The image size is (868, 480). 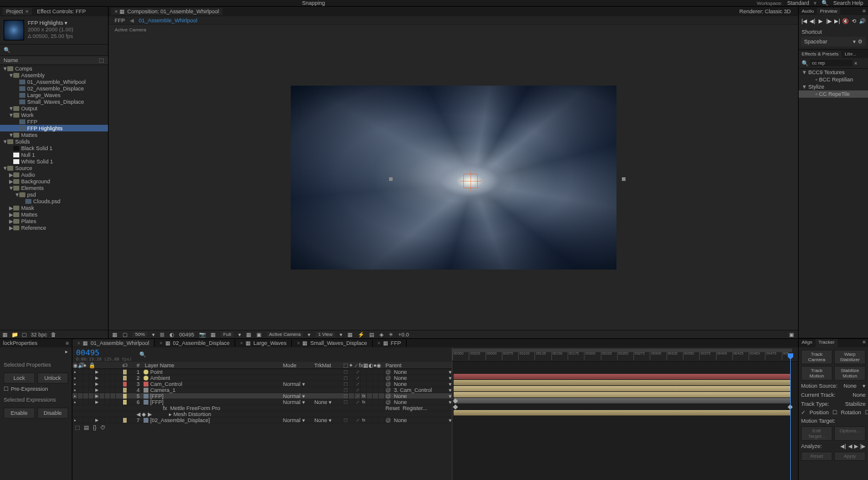 I want to click on apply-button: Apply, so click(x=850, y=456).